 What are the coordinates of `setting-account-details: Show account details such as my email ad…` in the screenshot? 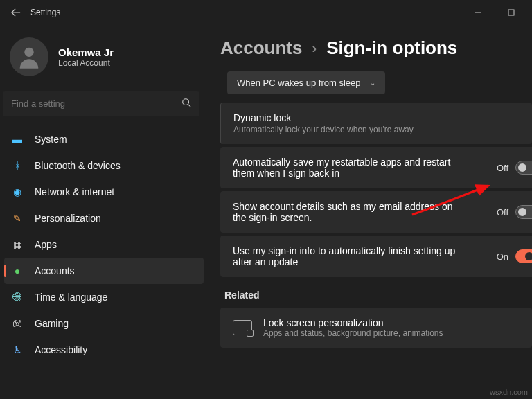 It's located at (376, 212).